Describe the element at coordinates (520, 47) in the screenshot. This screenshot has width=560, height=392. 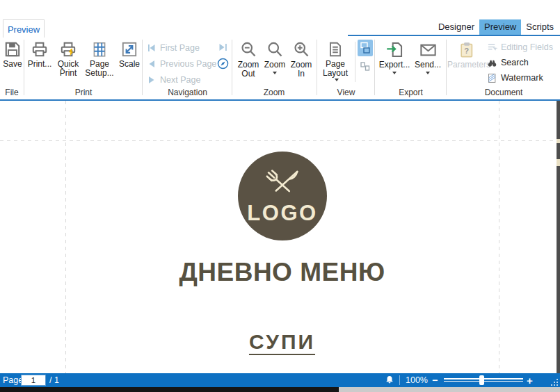
I see `editing-fields-button: Editing Fields` at that location.